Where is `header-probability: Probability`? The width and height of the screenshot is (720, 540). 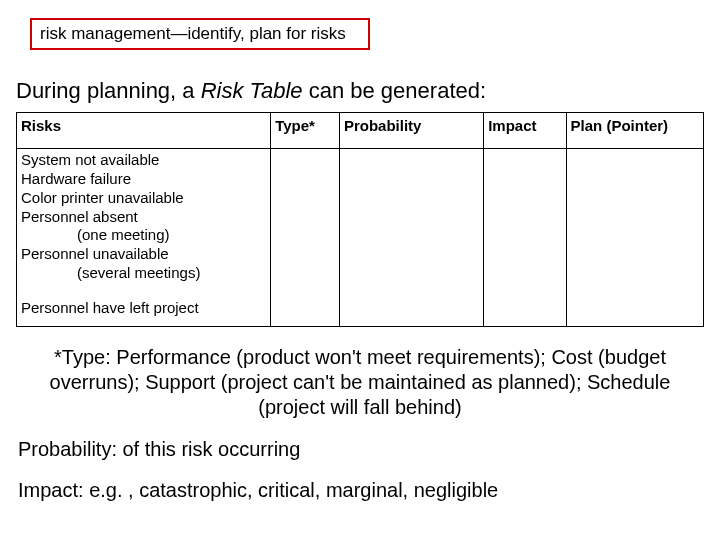
header-probability: Probability is located at coordinates (411, 131).